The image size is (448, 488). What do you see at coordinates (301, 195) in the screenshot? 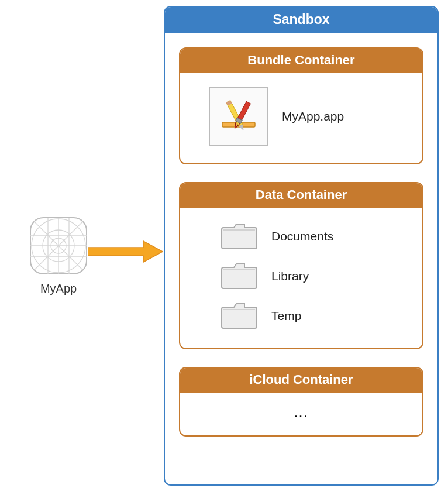
I see `data-container-title: Data Container` at bounding box center [301, 195].